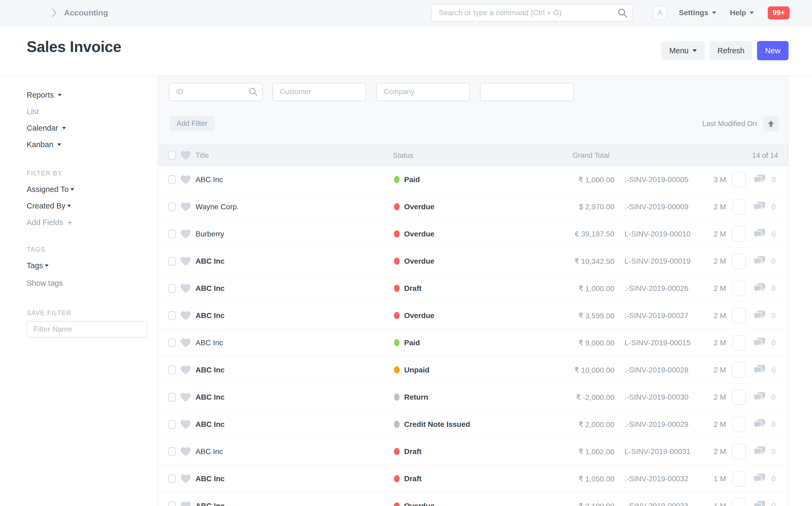  Describe the element at coordinates (473, 343) in the screenshot. I see `invoice-row: ABC Inc Paid ₹ 9,000.00 L-SINV-2019-0001…` at that location.